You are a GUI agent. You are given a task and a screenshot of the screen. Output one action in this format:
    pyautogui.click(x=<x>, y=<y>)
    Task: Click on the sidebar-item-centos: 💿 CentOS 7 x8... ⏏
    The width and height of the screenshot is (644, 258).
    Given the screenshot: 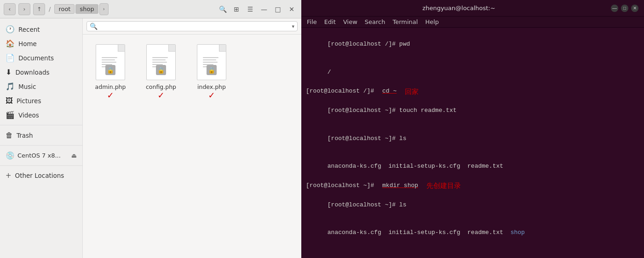 What is the action you would take?
    pyautogui.click(x=41, y=156)
    